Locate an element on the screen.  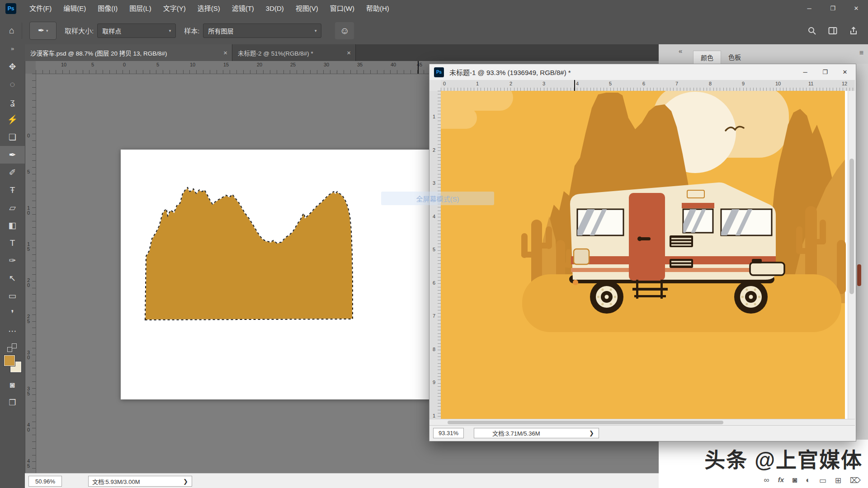
collapse-panels-icon: « is located at coordinates (680, 51).